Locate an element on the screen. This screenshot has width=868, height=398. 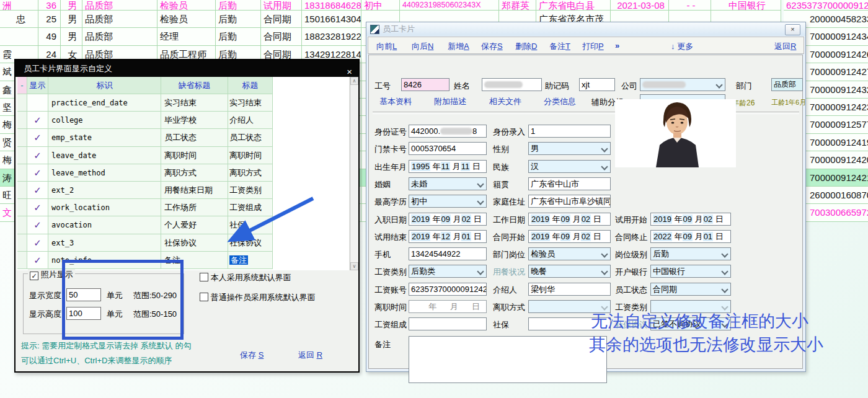
vertical-scrollbar: ∧ ∨ is located at coordinates (354, 174).